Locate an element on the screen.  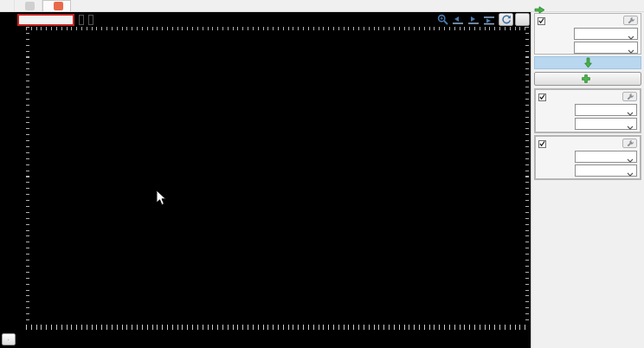
channel1-options-button is located at coordinates (630, 97).